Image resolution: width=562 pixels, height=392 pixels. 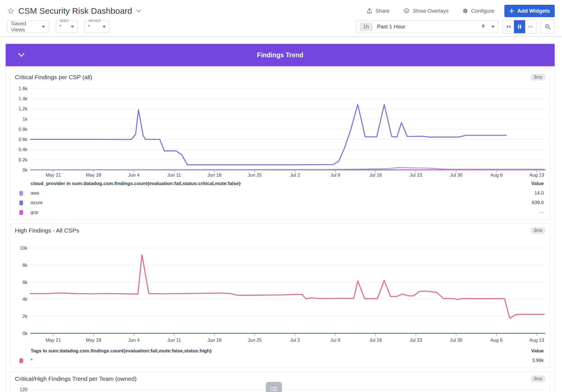 What do you see at coordinates (23, 89) in the screenshot?
I see `svg-text: 1.6k` at bounding box center [23, 89].